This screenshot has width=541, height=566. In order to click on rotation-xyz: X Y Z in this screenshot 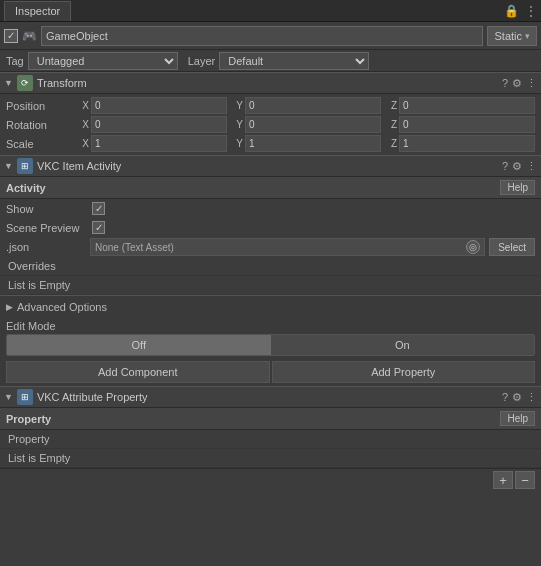, I will do `click(305, 124)`.